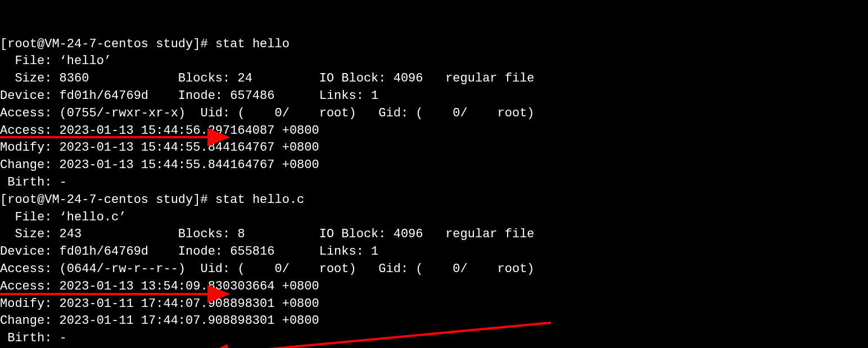  Describe the element at coordinates (268, 234) in the screenshot. I see `stat-helloc-size: Size: 243 Blocks: 8 IO Block: 4096 regul…` at that location.